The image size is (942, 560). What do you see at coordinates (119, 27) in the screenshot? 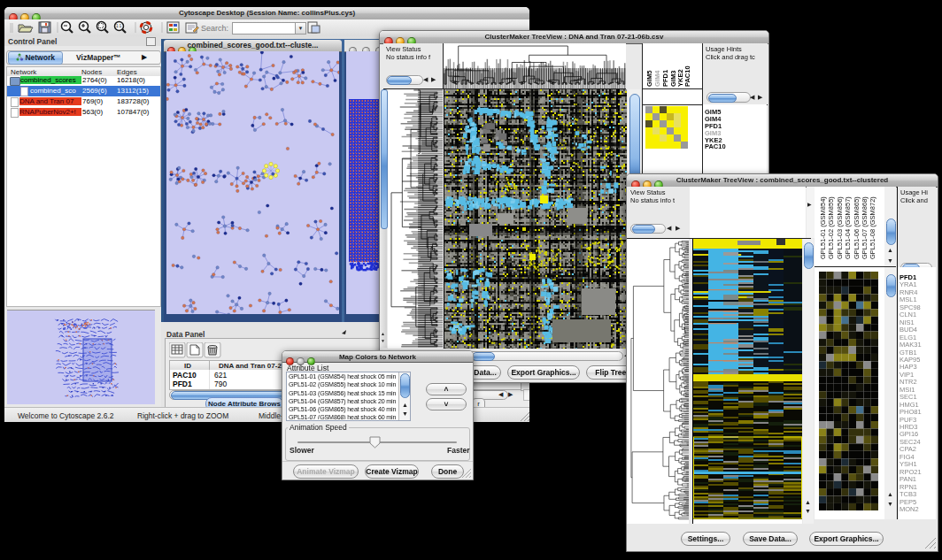
I see `svg-text: 1:1` at bounding box center [119, 27].